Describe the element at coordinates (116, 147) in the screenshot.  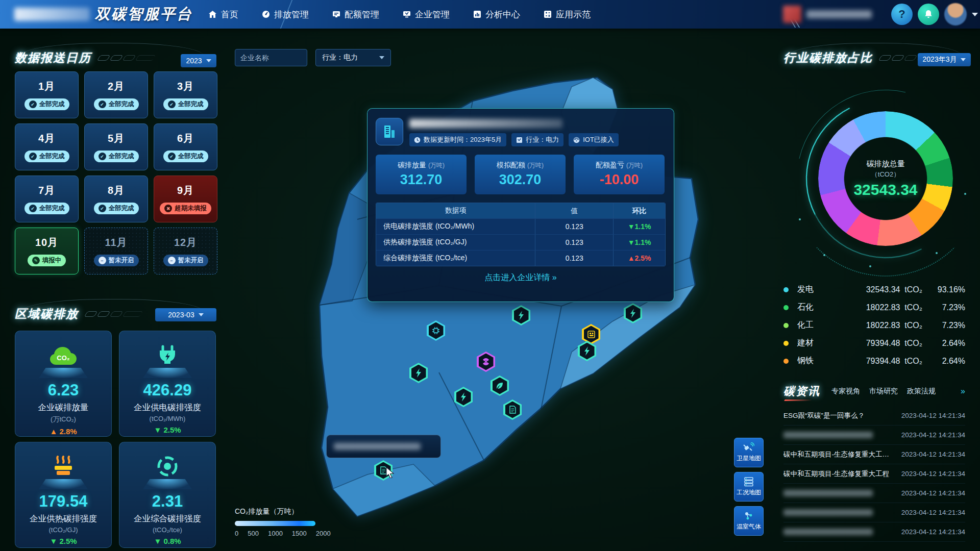
I see `month-card-may: 5月✔全部完成` at that location.